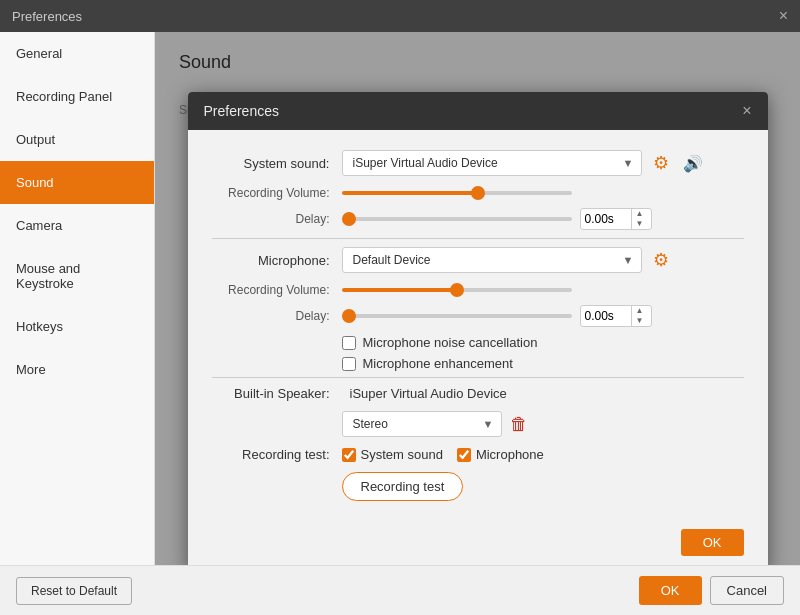 The width and height of the screenshot is (800, 615). What do you see at coordinates (497, 316) in the screenshot?
I see `mic-delay-slider-container: ▲ ▼` at bounding box center [497, 316].